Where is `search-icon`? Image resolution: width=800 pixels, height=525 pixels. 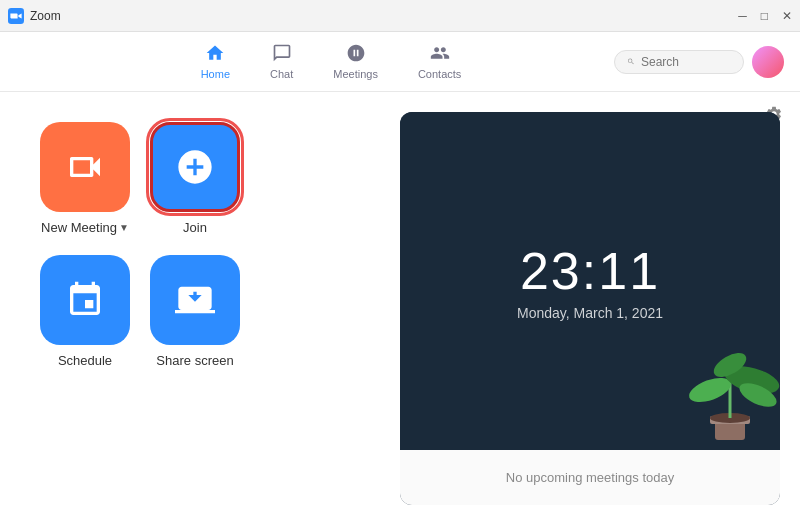
search-icon is located at coordinates (631, 62).